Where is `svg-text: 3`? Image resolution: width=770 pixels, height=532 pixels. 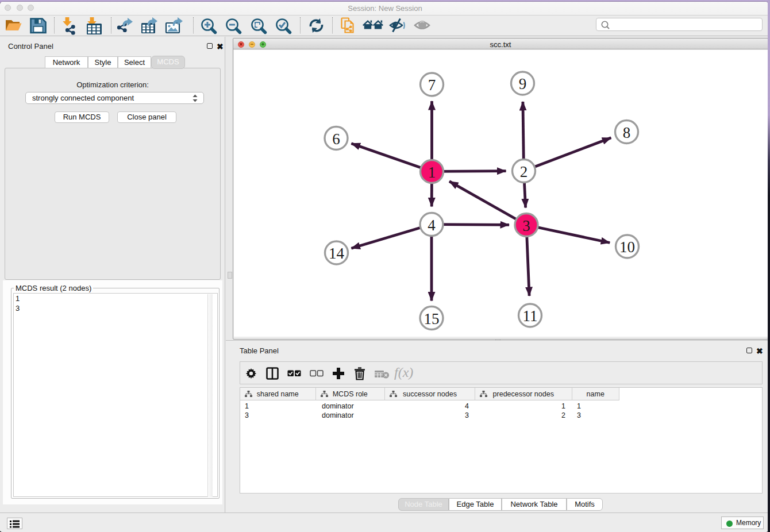 svg-text: 3 is located at coordinates (526, 226).